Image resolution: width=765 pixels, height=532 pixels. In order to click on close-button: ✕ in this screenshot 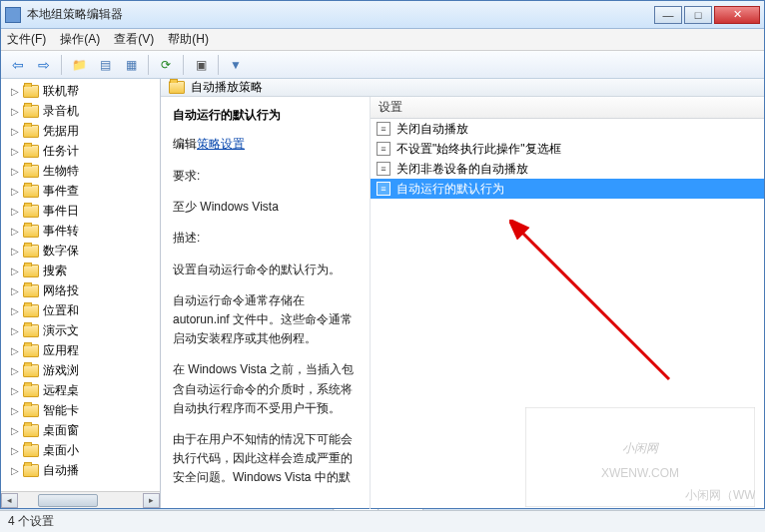, I will do `click(737, 15)`.